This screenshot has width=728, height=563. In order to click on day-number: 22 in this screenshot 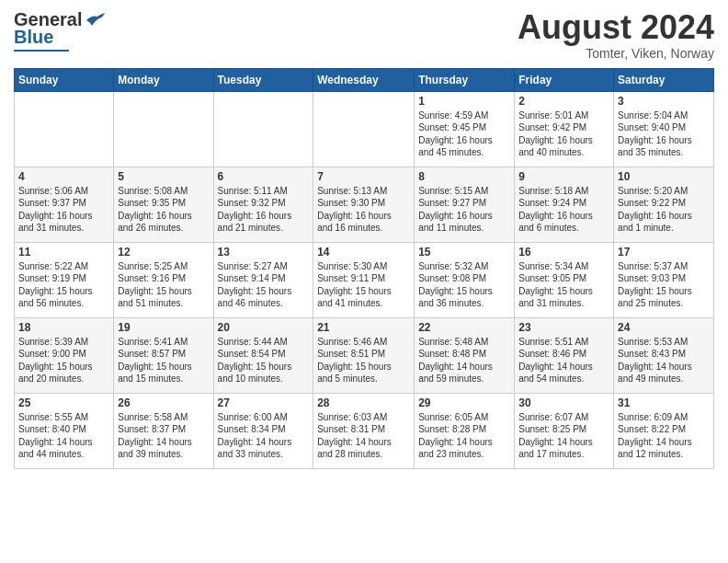, I will do `click(464, 327)`.